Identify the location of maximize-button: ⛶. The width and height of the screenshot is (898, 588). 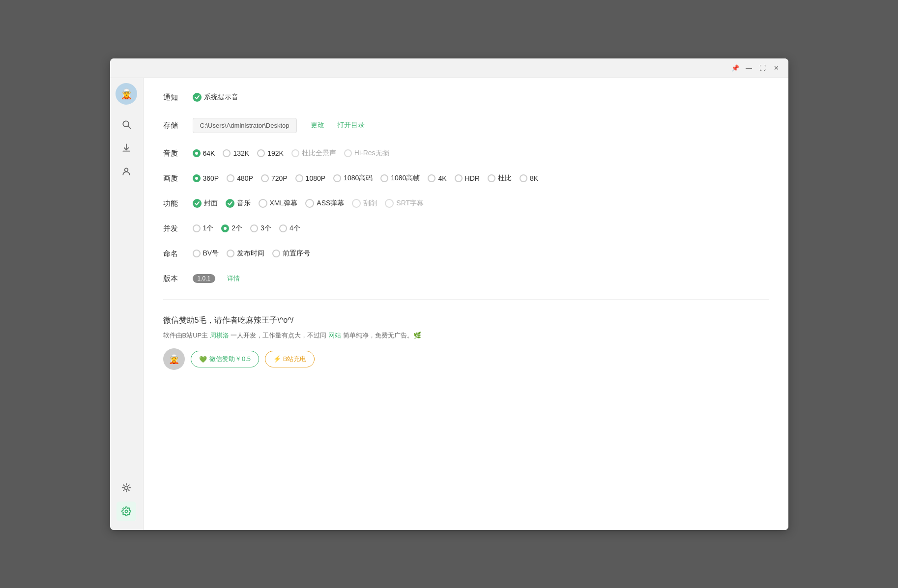
(763, 68).